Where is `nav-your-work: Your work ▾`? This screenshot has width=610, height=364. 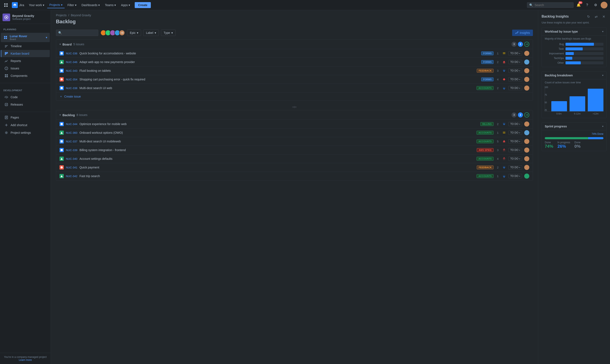 nav-your-work: Your work ▾ is located at coordinates (37, 5).